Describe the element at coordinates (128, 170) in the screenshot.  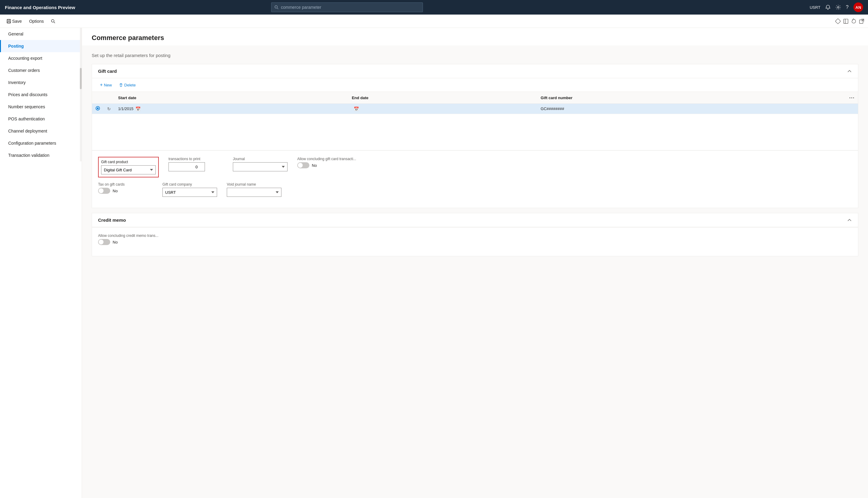
I see `gift-card-product-select: Digital Gift Card Physical Gift Card` at that location.